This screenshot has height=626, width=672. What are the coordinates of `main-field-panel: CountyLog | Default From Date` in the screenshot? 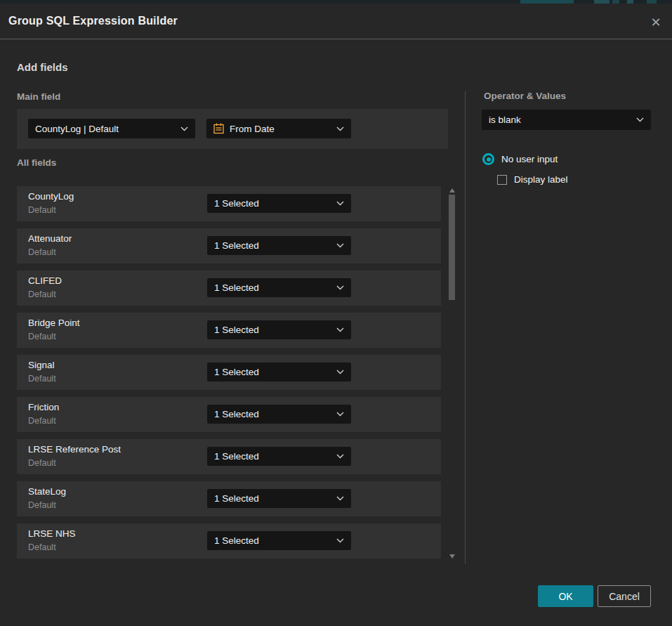 It's located at (232, 129).